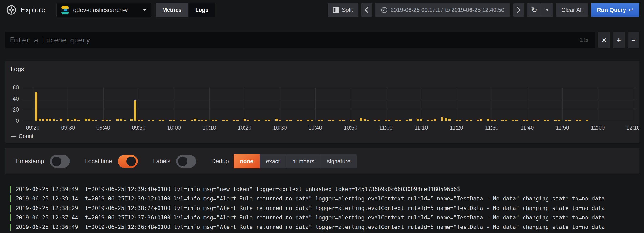 The image size is (644, 233). Describe the element at coordinates (362, 218) in the screenshot. I see `log-message: t=2019-06-25T12:37:36+0100 lvl=info msg=…` at that location.